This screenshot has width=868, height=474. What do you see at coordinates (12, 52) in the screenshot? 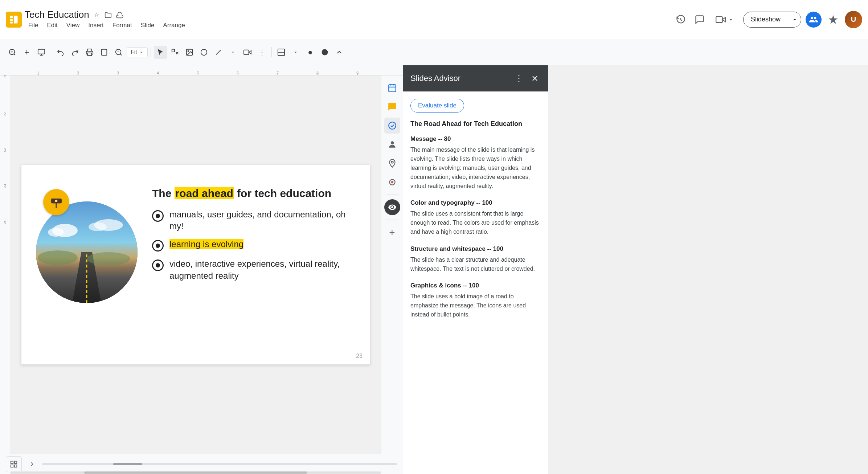
I see `zoom-in-button` at bounding box center [12, 52].